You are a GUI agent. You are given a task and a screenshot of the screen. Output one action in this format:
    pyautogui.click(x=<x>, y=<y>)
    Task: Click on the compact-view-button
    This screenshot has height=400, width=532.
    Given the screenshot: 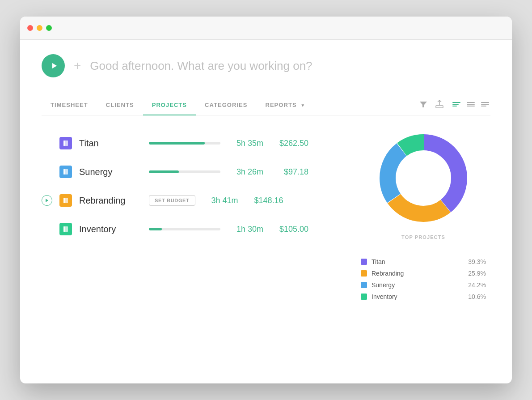 What is the action you would take?
    pyautogui.click(x=456, y=104)
    